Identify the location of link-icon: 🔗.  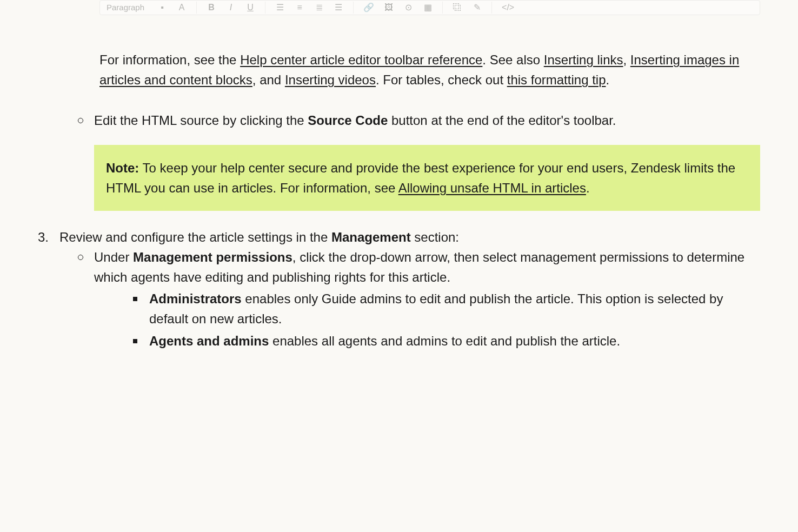
(369, 8).